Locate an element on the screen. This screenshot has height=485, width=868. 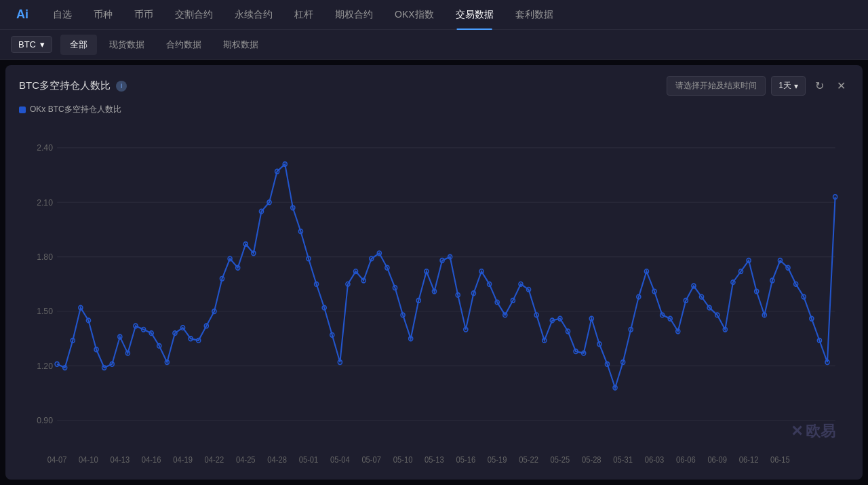
svg-text: 05-25 is located at coordinates (560, 460).